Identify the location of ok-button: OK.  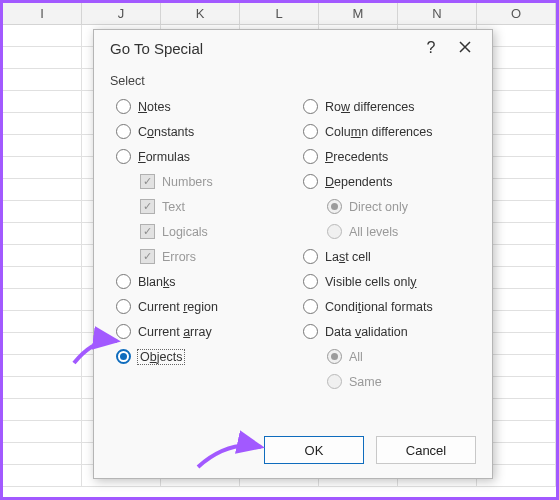
(314, 450).